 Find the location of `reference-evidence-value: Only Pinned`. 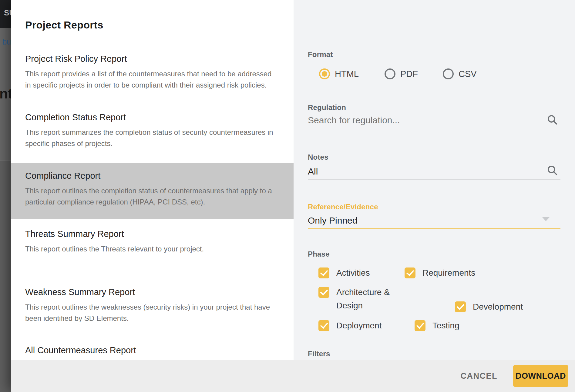

reference-evidence-value: Only Pinned is located at coordinates (332, 221).